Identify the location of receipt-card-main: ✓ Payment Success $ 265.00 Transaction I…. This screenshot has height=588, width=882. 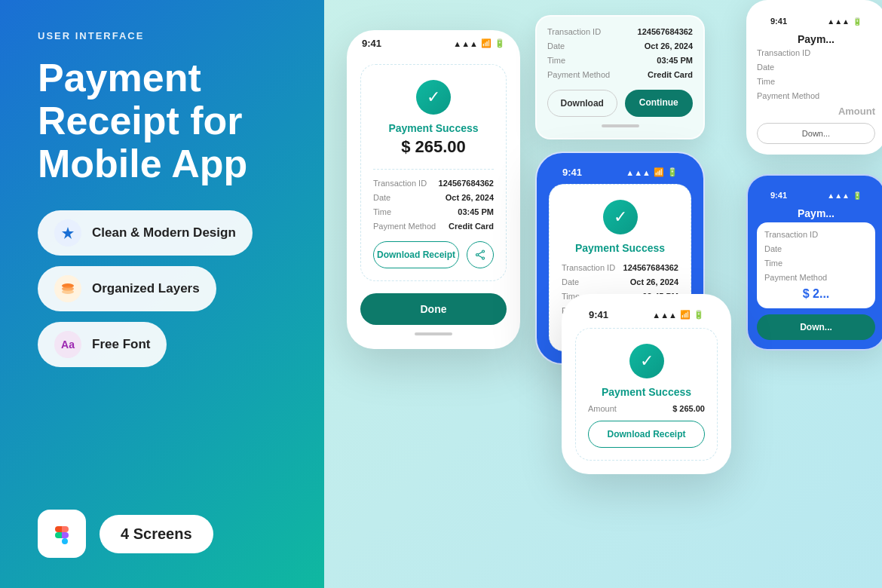
(433, 173).